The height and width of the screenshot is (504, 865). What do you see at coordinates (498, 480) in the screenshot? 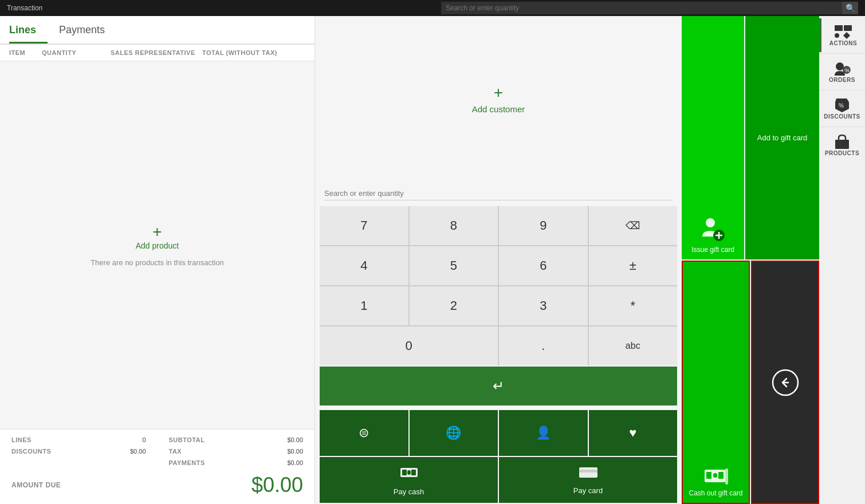
I see `payment-row2: Pay cash Pay card` at bounding box center [498, 480].